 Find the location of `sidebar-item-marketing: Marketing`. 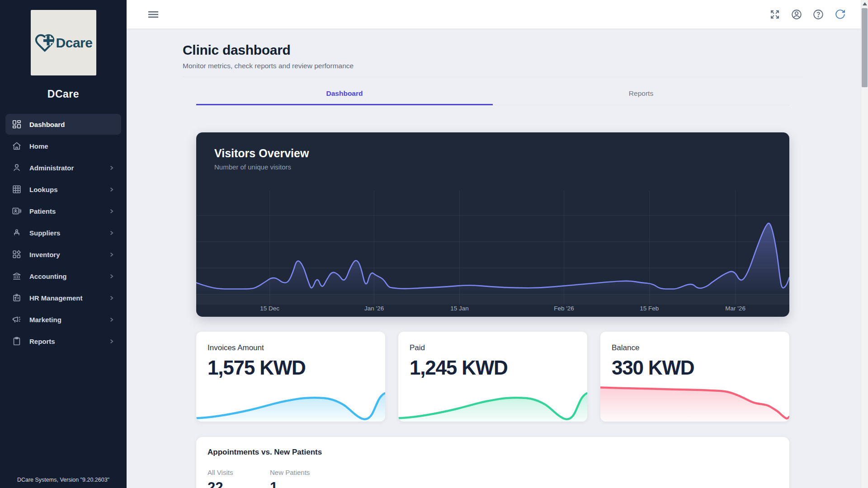

sidebar-item-marketing: Marketing is located at coordinates (63, 319).